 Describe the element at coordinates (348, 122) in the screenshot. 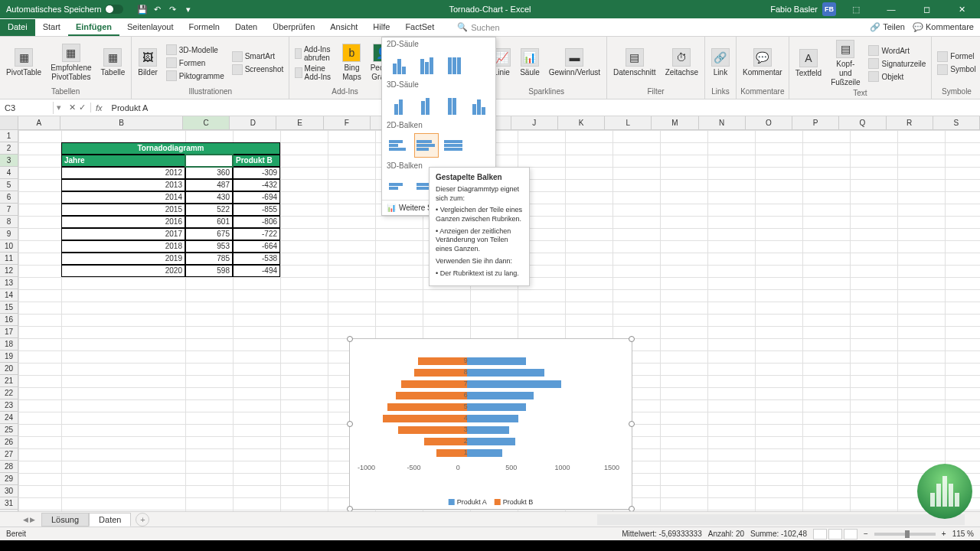

I see `col-header-F: F` at that location.